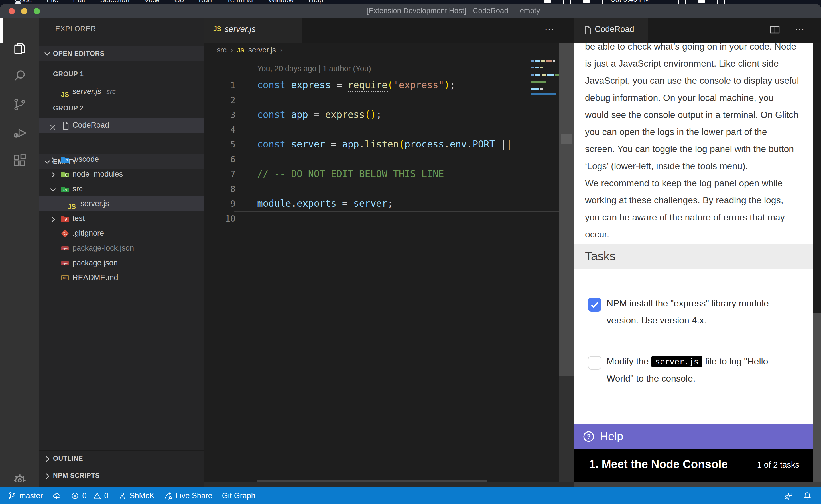 The width and height of the screenshot is (821, 504). I want to click on menu-item-help: Help, so click(316, 2).